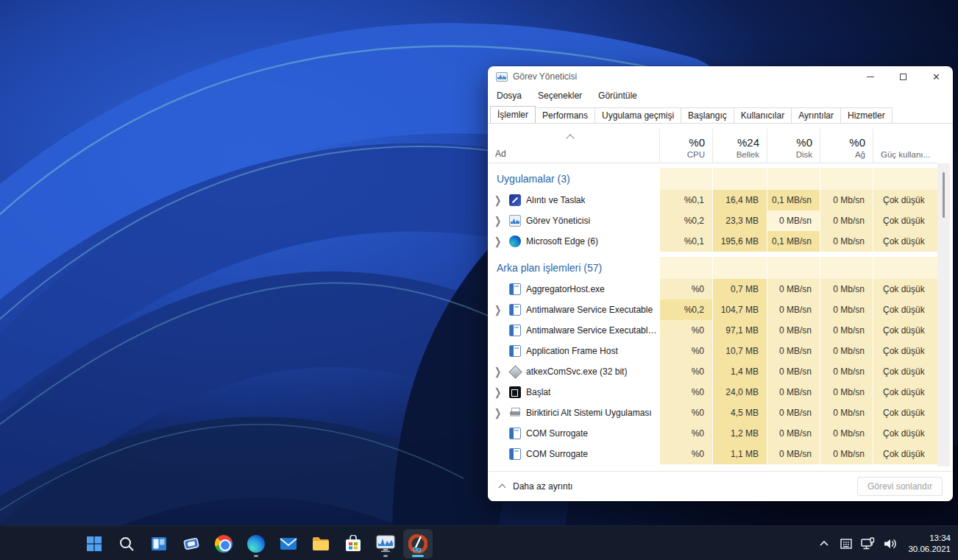 The height and width of the screenshot is (560, 958). I want to click on taskbar-clock: 13:34 30.06.2021, so click(929, 544).